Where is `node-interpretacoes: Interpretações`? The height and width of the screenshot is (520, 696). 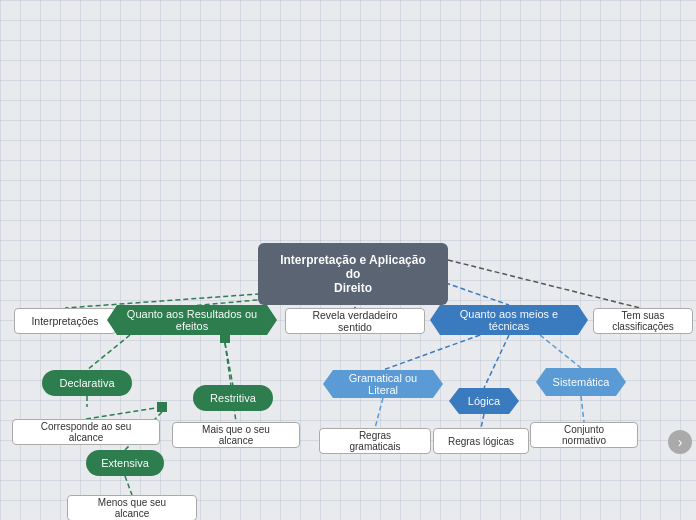 node-interpretacoes: Interpretações is located at coordinates (65, 321).